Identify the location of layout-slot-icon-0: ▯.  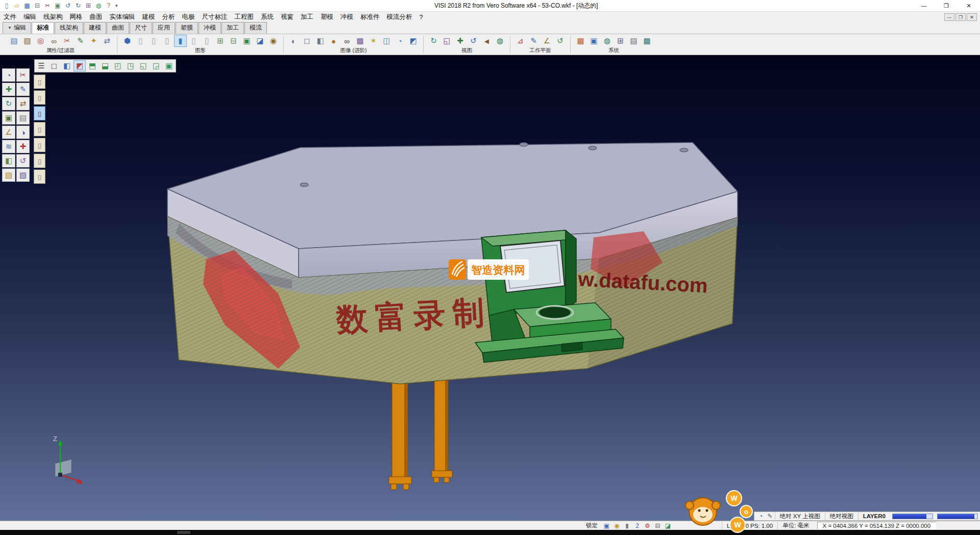
(40, 82).